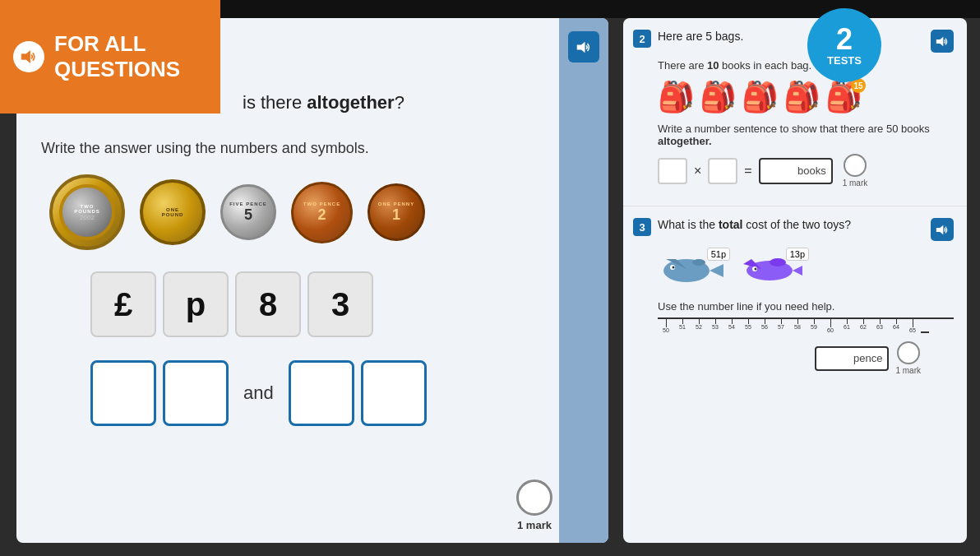 The height and width of the screenshot is (556, 980). Describe the element at coordinates (852, 359) in the screenshot. I see `pence-input-box: pence` at that location.